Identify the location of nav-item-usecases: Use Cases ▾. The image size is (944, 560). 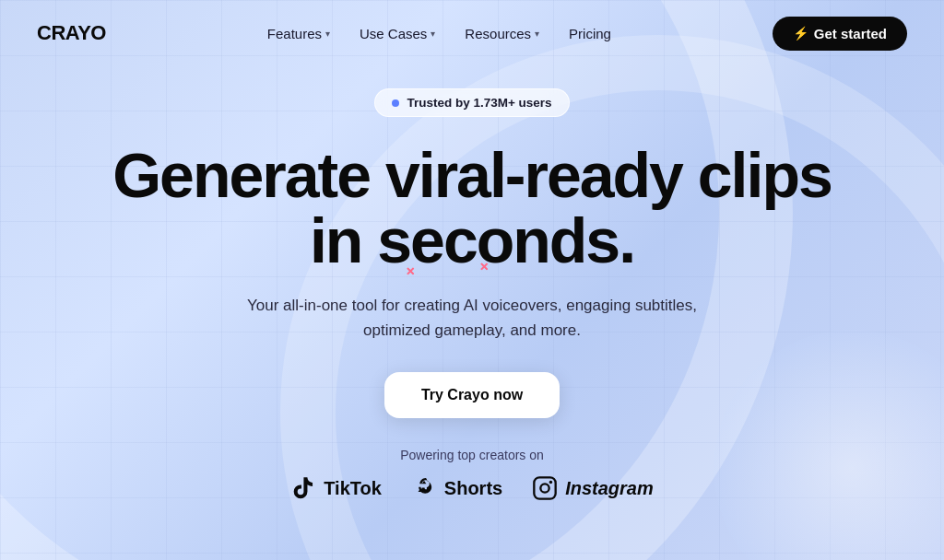
(397, 33).